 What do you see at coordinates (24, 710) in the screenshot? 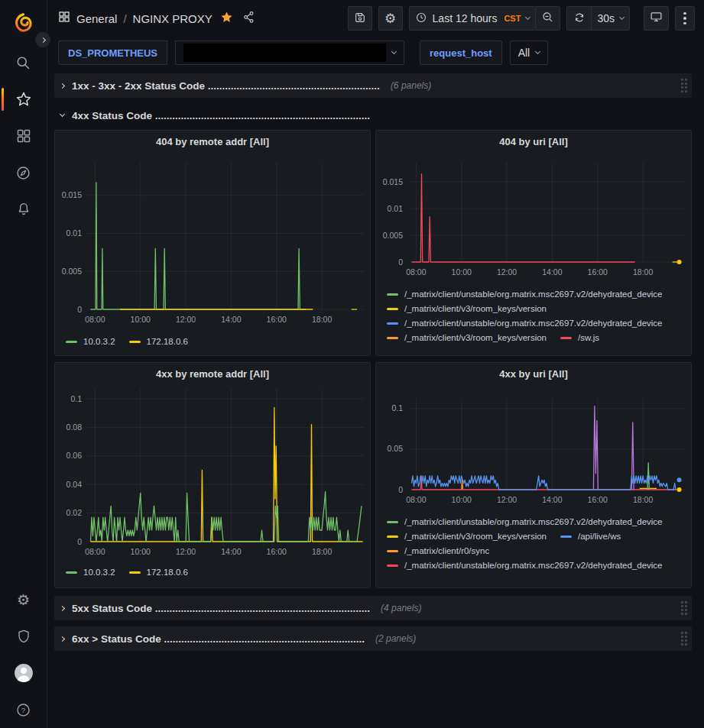
I see `sidebar-item-help: ?` at bounding box center [24, 710].